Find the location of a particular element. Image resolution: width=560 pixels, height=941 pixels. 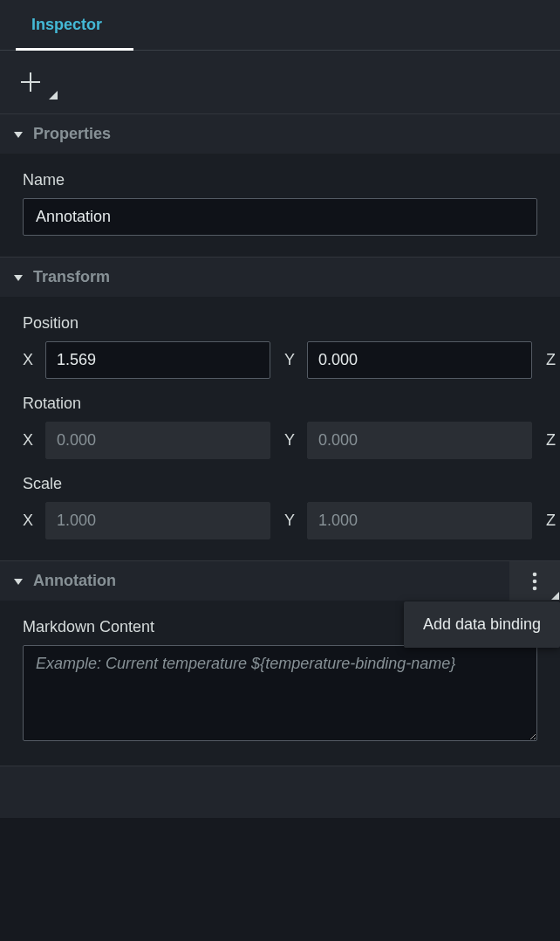

rotation-label: Rotation is located at coordinates (280, 403).